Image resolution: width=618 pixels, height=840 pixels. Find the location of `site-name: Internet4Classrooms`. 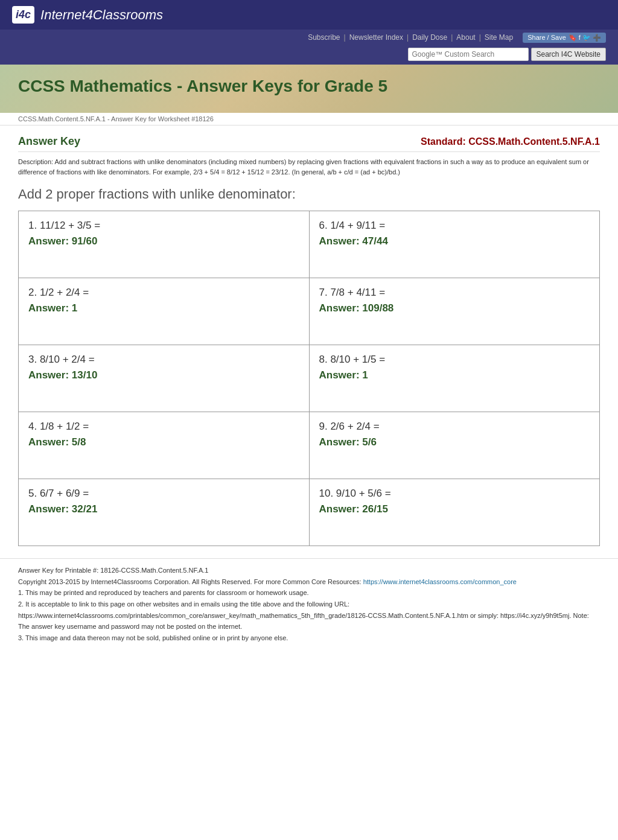

site-name: Internet4Classrooms is located at coordinates (101, 15).